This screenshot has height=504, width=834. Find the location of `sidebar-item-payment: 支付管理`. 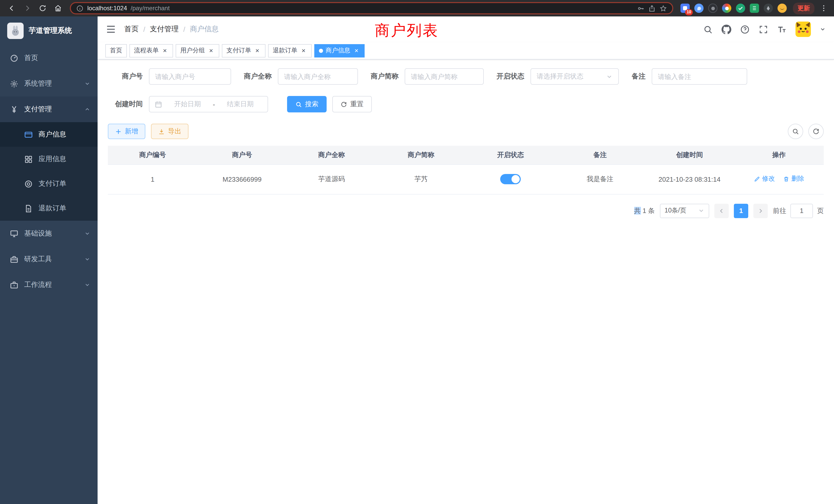

sidebar-item-payment: 支付管理 is located at coordinates (49, 109).